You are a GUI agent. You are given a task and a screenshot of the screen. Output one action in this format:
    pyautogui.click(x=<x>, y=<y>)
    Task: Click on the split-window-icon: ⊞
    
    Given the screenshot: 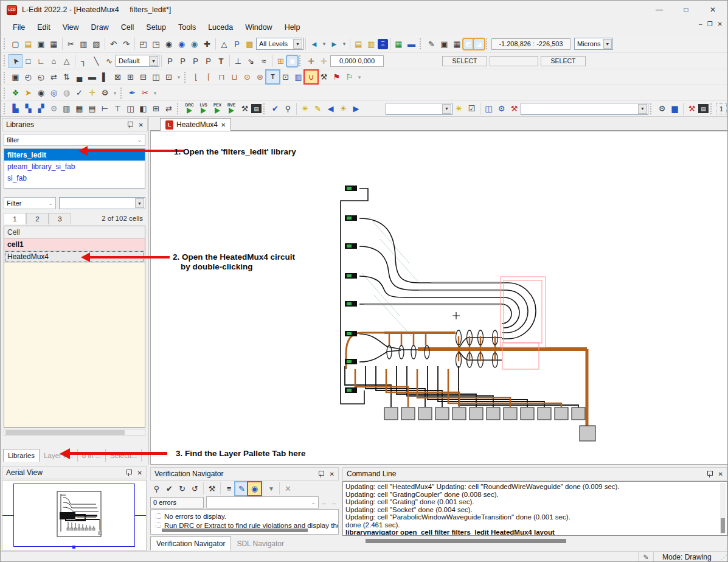 What is the action you would take?
    pyautogui.click(x=156, y=108)
    